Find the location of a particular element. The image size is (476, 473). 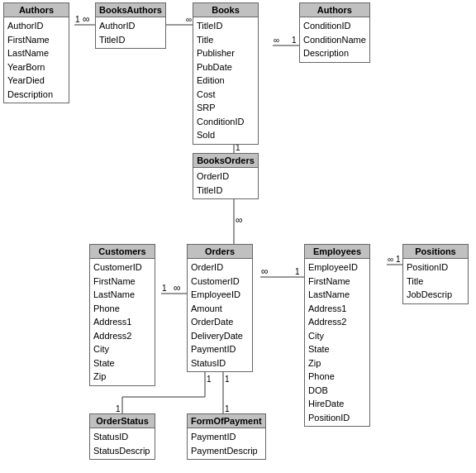

table-body-books: TitleIDTitlePublisherPubDateEditionCostS… is located at coordinates (226, 81).